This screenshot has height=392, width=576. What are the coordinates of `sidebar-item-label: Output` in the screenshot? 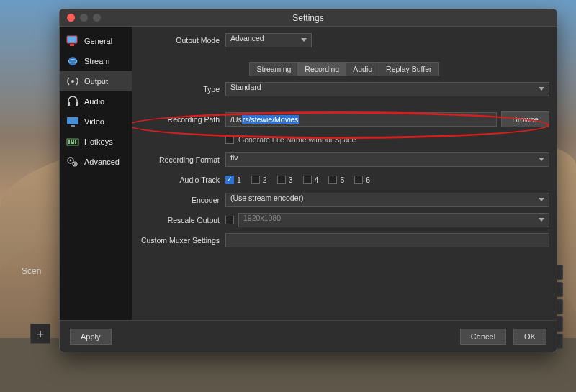 It's located at (96, 81).